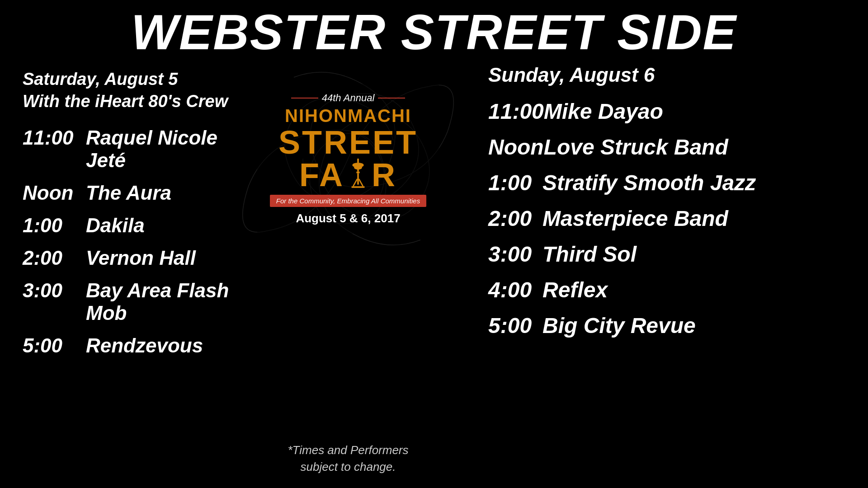 Image resolution: width=868 pixels, height=488 pixels. I want to click on logo-line-right, so click(392, 98).